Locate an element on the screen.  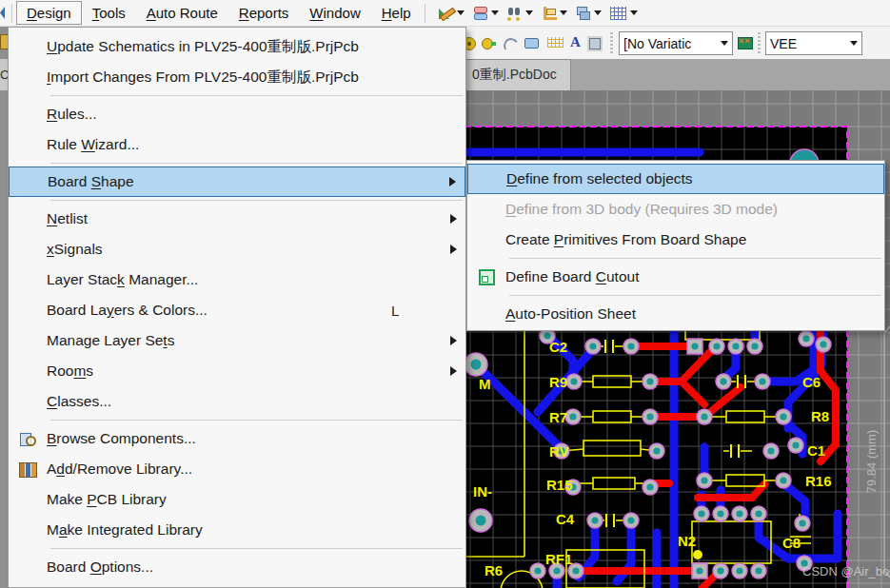
add-remove-library-icon is located at coordinates (29, 470).